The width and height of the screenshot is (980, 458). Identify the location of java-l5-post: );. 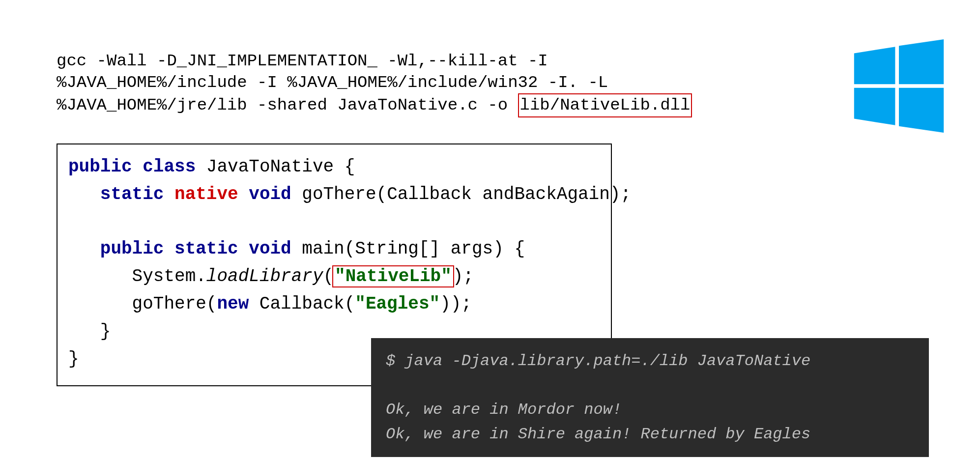
(463, 276).